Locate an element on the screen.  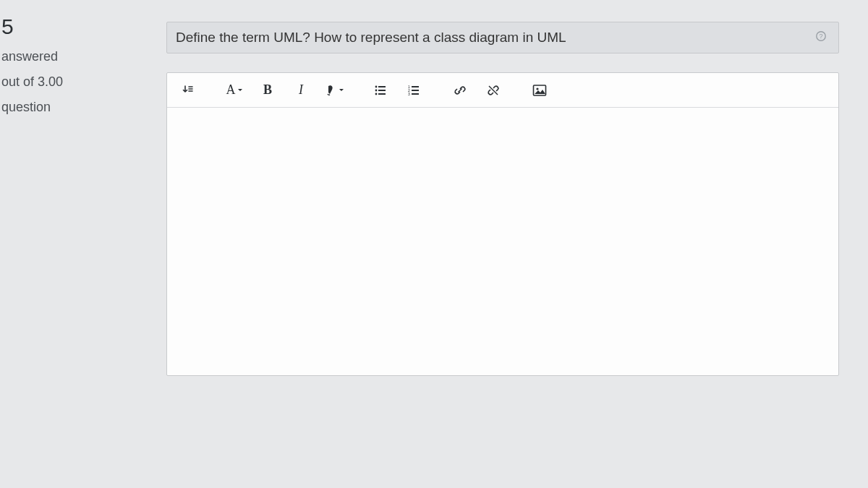
question-status: answered is located at coordinates (41, 56).